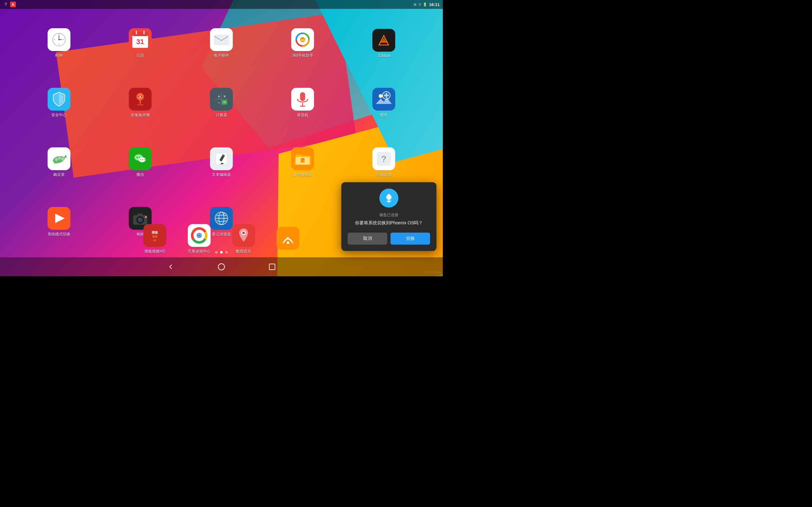 Image resolution: width=812 pixels, height=507 pixels. What do you see at coordinates (221, 162) in the screenshot?
I see `app-texteditor: 文本编辑器` at bounding box center [221, 162].